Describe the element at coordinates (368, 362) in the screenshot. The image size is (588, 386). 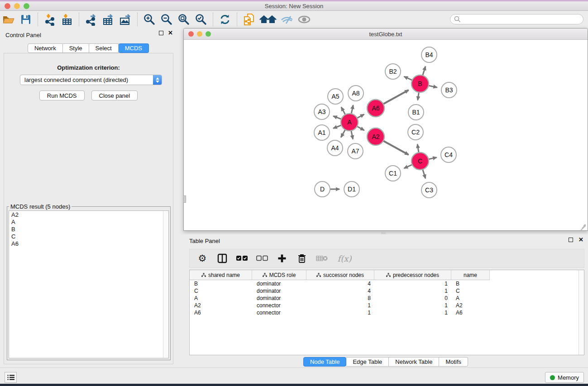
I see `tab-edge-table: Edge Table` at that location.